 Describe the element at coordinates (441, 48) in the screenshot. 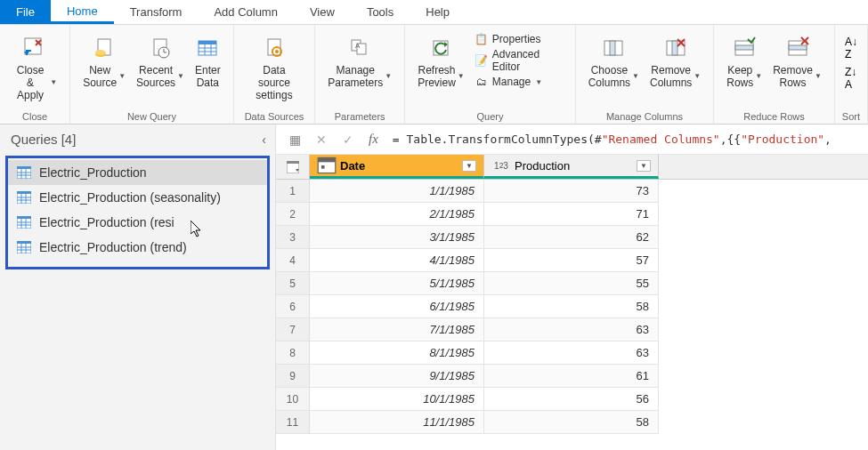

I see `refresh-icon` at that location.